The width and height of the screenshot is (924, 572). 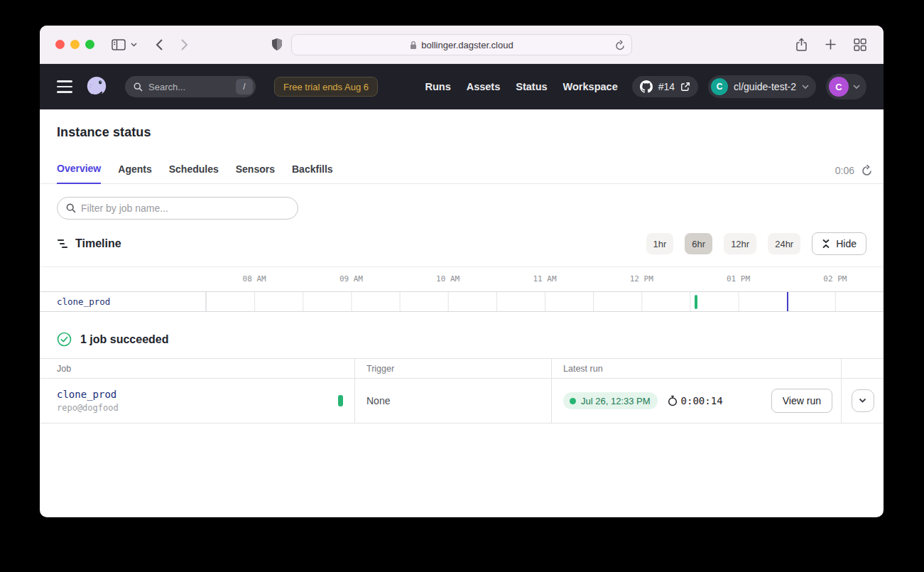 What do you see at coordinates (194, 171) in the screenshot?
I see `tab-schedules: Schedules` at bounding box center [194, 171].